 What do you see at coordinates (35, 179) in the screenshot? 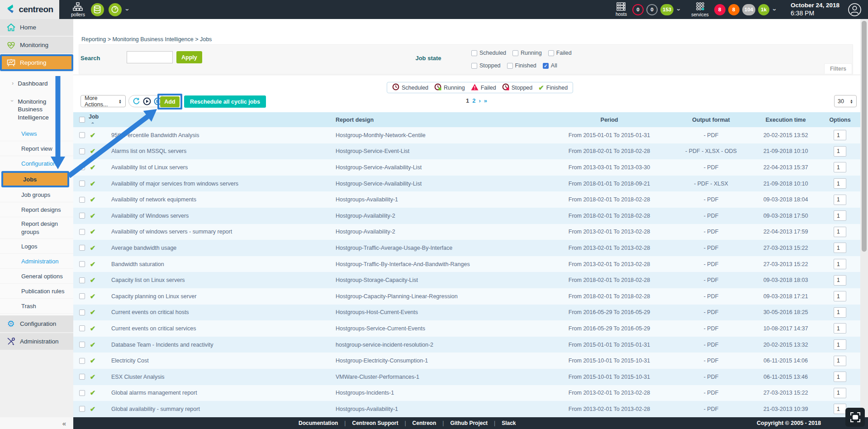
I see `sidebar-item-jobs: Jobs` at bounding box center [35, 179].